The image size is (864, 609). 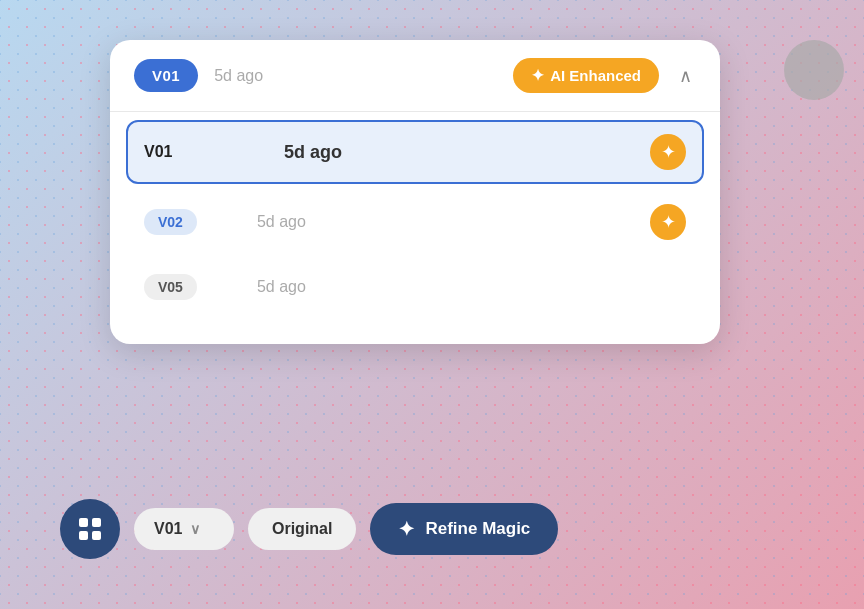 What do you see at coordinates (184, 152) in the screenshot?
I see `item-version-label: V01` at bounding box center [184, 152].